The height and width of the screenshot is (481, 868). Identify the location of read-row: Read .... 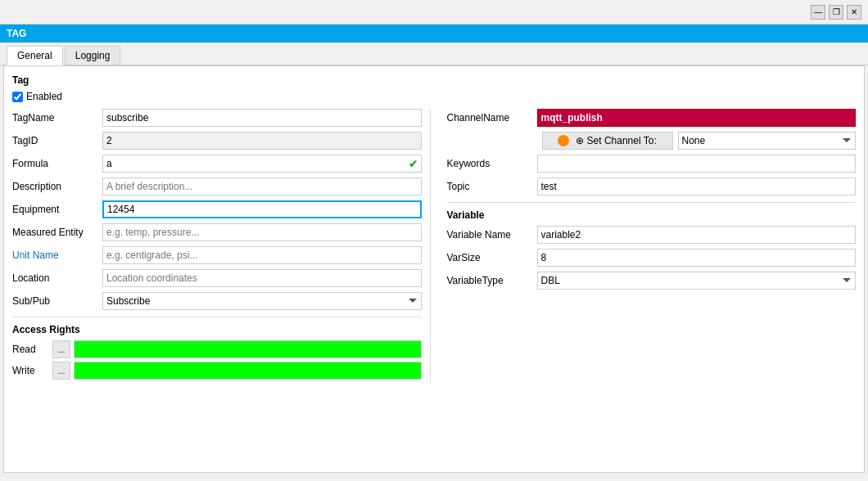
(217, 349).